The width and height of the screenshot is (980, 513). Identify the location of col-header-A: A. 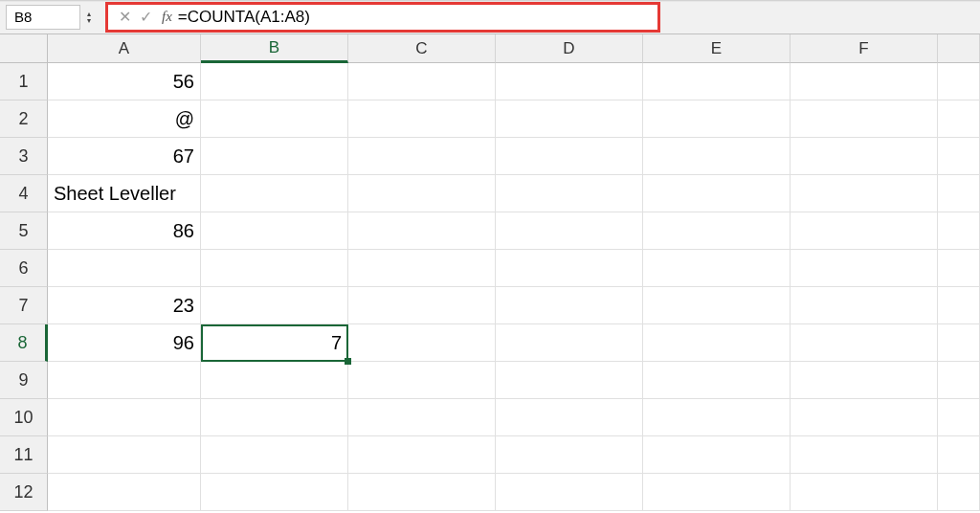
(124, 49).